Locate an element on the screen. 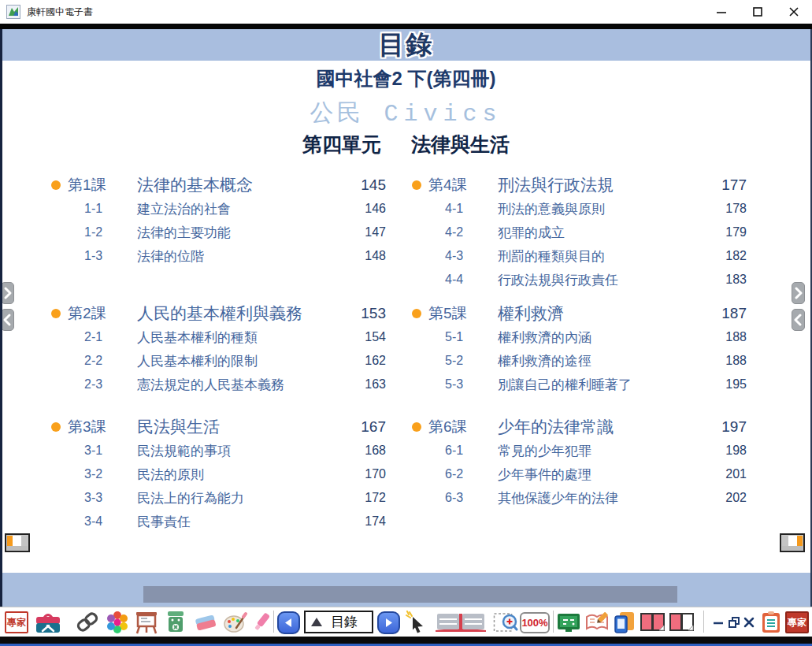 This screenshot has height=646, width=812. recycle-robot-button is located at coordinates (176, 622).